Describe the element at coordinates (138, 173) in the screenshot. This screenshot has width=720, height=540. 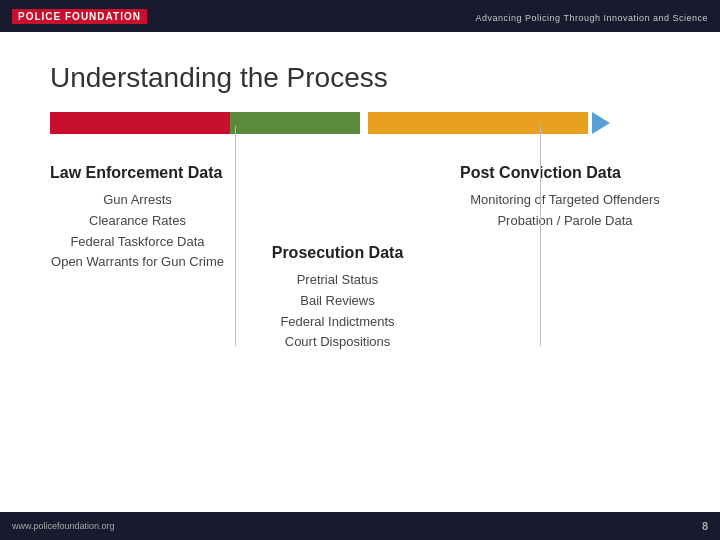
I see `law-enforcement-title: Law Enforcement Data` at that location.